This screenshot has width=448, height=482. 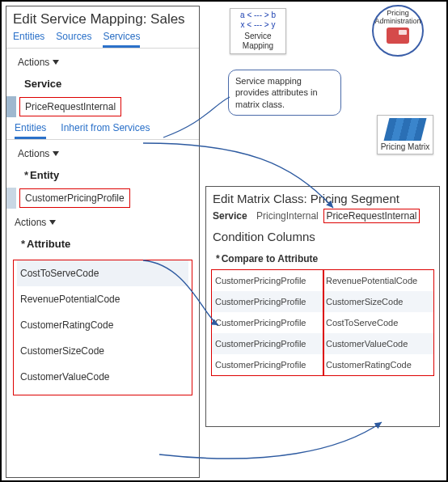 I want to click on cell-attribute: CustomerValueCode, so click(x=378, y=344).